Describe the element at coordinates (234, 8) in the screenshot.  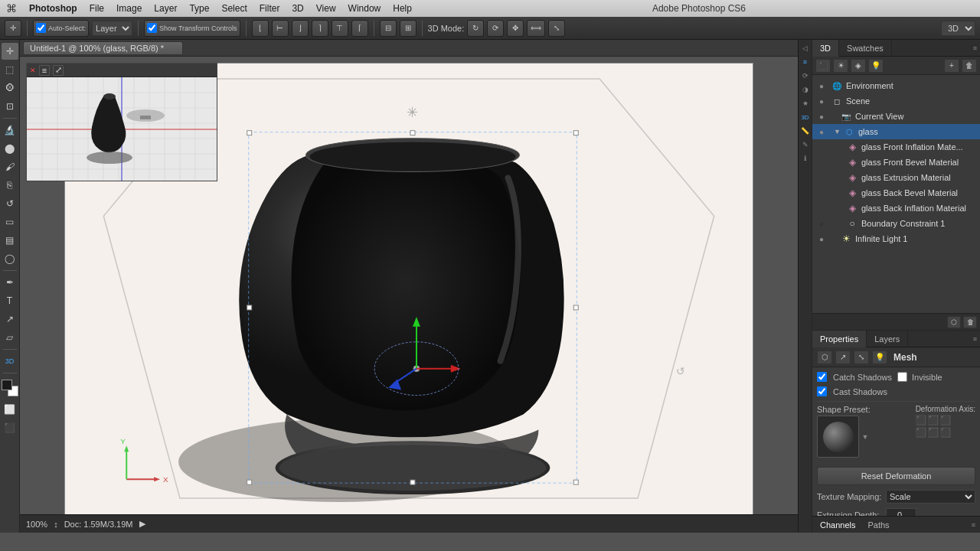
I see `menu-select: Select` at that location.